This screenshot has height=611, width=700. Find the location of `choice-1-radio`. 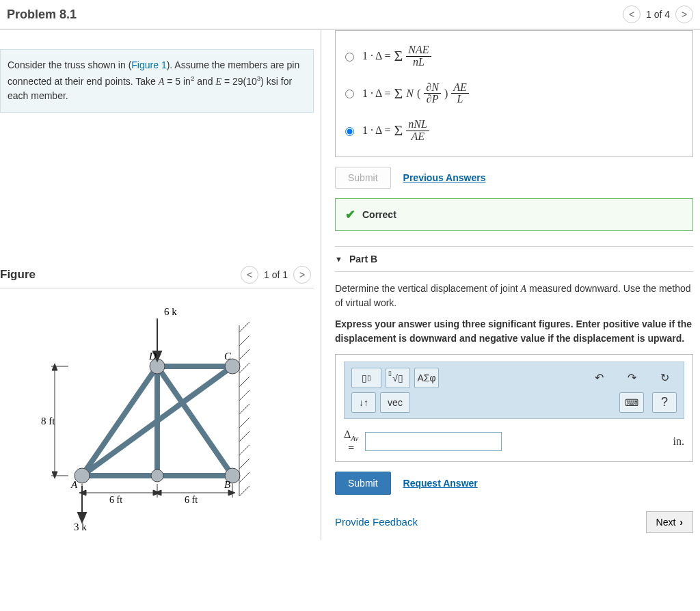

choice-1-radio is located at coordinates (350, 57).